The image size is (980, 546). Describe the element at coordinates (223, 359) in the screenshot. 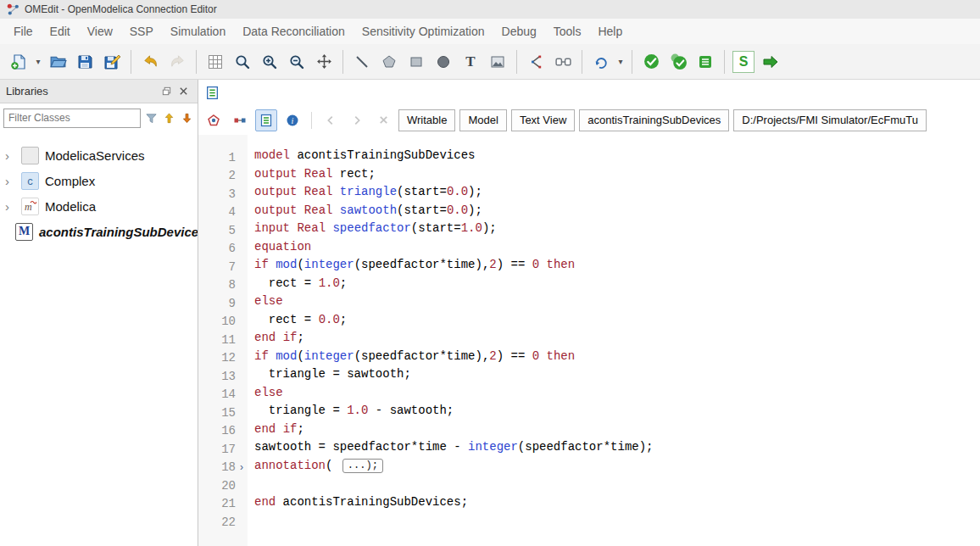

I see `gutter-line: 12` at that location.